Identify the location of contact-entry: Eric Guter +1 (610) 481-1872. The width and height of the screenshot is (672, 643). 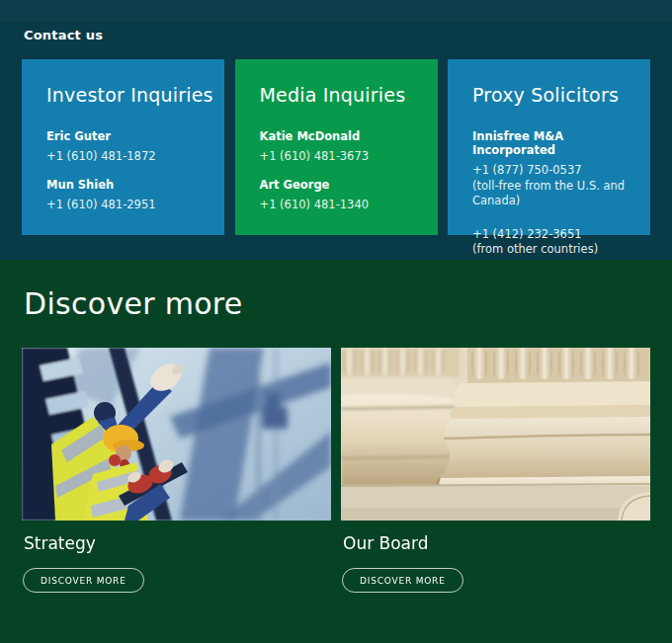
(124, 147).